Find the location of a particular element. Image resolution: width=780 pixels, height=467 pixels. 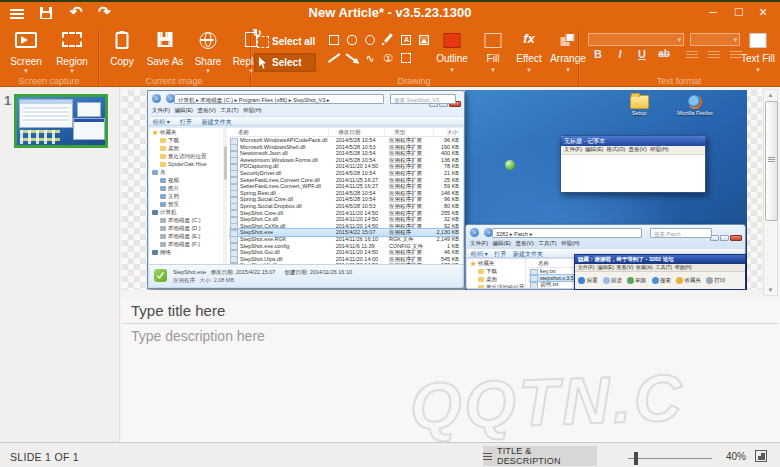

file-row: StepShot.Cs.dll2014/11/20 14:50应用程序扩展32 … is located at coordinates (344, 220).